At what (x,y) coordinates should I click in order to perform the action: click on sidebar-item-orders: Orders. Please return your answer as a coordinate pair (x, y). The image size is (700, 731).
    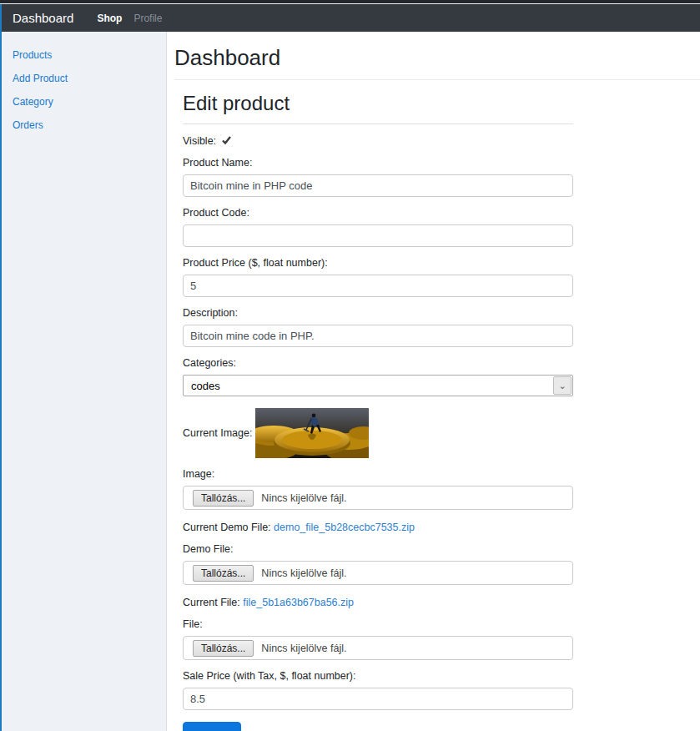
    Looking at the image, I should click on (83, 125).